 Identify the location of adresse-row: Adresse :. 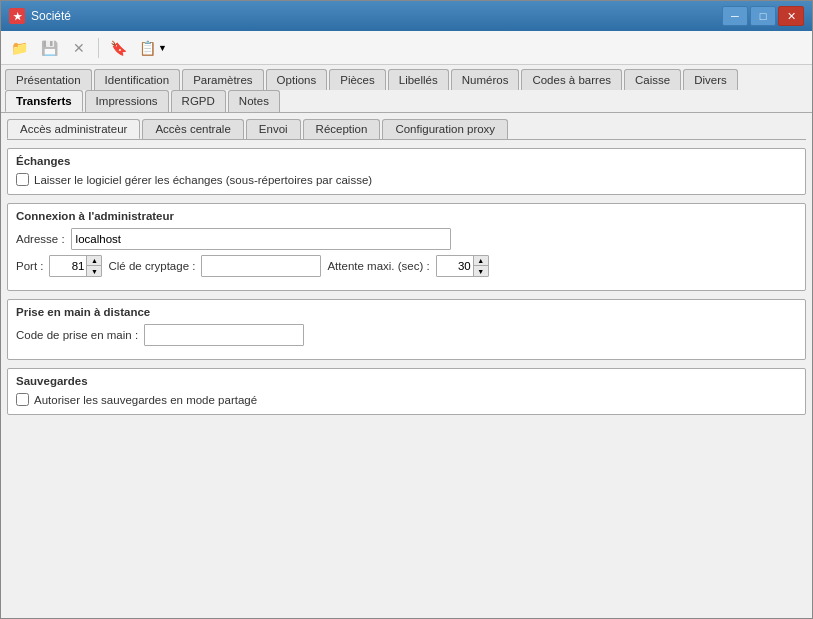
(406, 239).